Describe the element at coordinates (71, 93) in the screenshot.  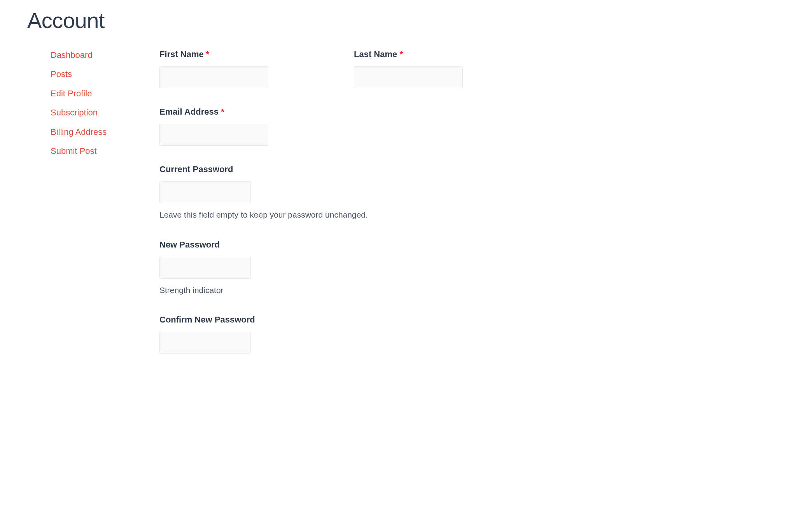
I see `sidebar-item-edit-profile: Edit Profile` at that location.